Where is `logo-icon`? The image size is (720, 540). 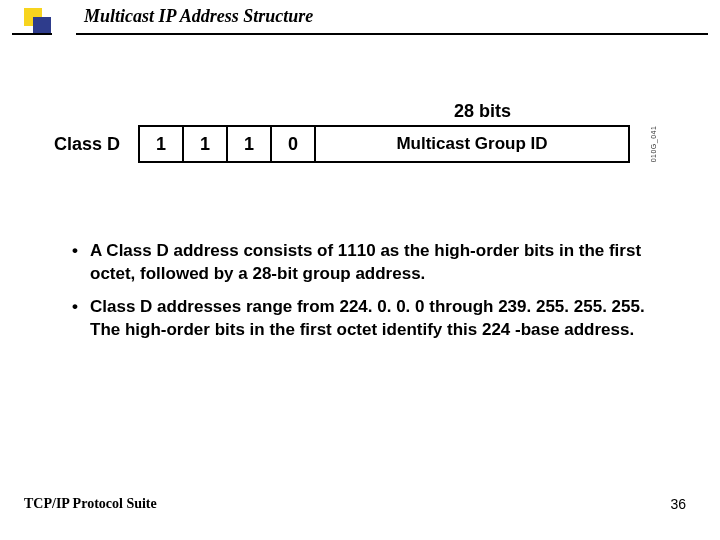
logo-icon is located at coordinates (36, 20).